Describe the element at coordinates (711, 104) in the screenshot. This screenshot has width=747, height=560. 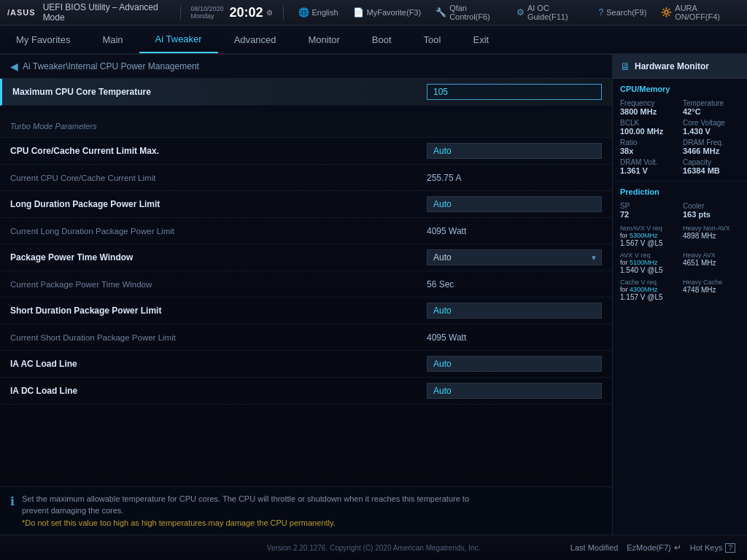
I see `temperature-label: Temperature` at that location.